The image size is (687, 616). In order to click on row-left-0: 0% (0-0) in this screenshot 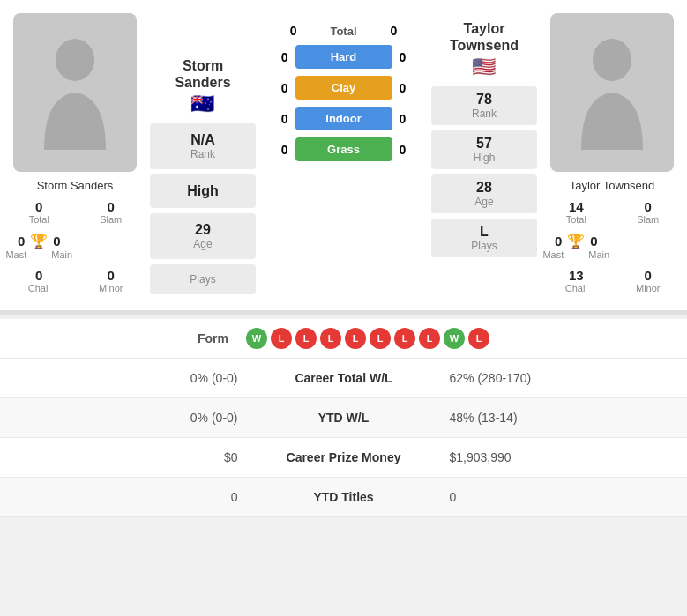, I will do `click(137, 378)`.